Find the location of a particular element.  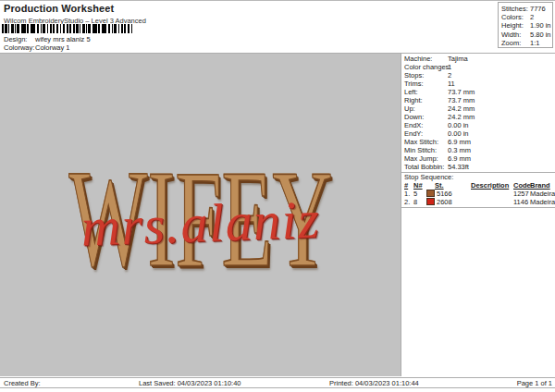

design-value: wifey mrs alaniz 5 is located at coordinates (63, 39).